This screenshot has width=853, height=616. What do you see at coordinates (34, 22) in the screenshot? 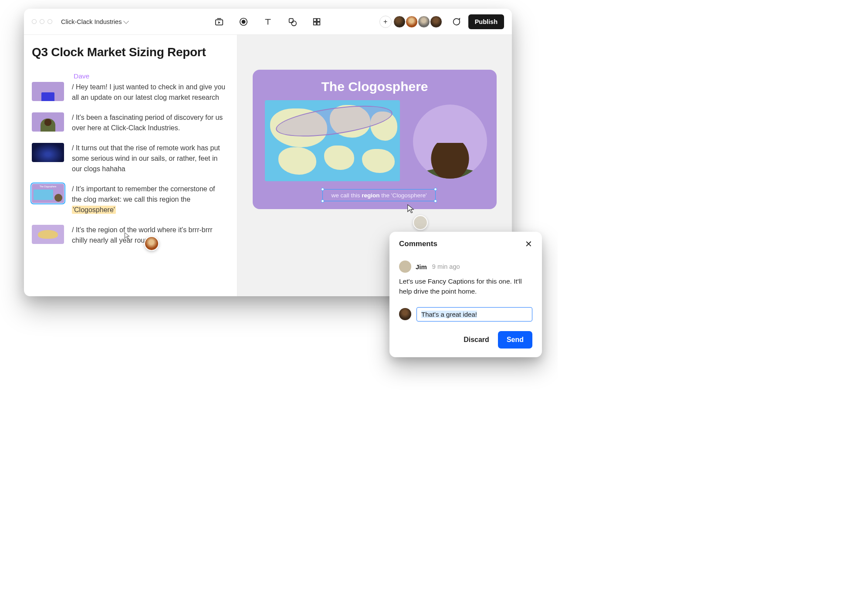
I see `traffic-light-close` at bounding box center [34, 22].